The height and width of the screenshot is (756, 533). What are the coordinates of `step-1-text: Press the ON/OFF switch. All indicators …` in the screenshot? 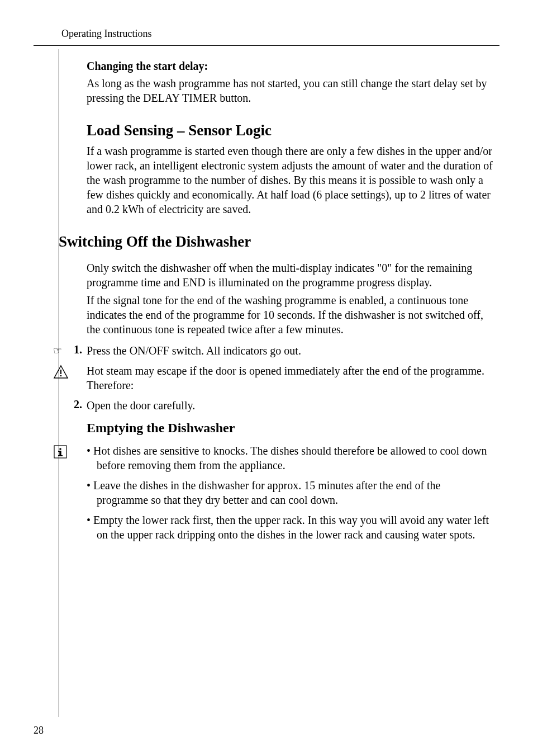 It's located at (291, 351).